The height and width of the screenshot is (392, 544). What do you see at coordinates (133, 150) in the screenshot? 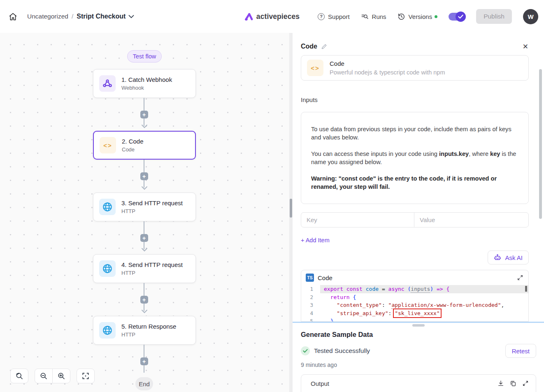
I see `node-subtitle: Code` at bounding box center [133, 150].